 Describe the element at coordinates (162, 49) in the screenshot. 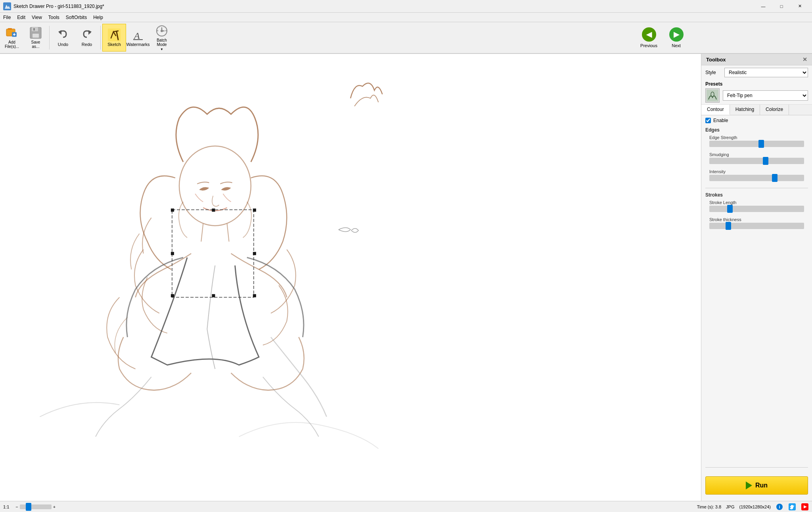

I see `batch-dropdown-icon: ▼` at that location.